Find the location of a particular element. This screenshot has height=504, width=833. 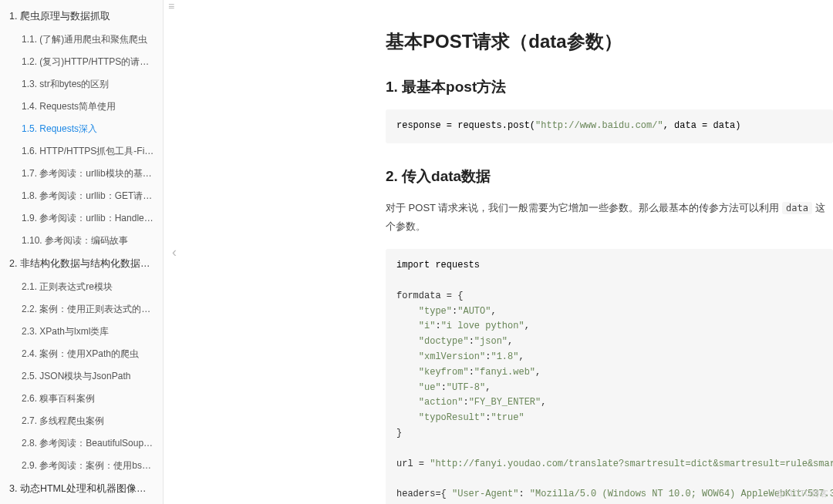

chevron-left-icon: ‹ is located at coordinates (174, 253).